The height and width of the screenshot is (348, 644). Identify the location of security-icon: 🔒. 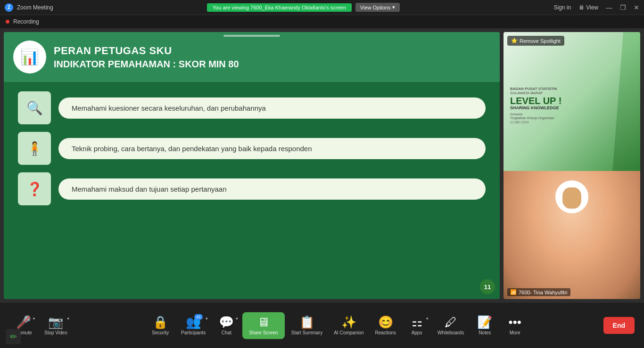
(160, 322).